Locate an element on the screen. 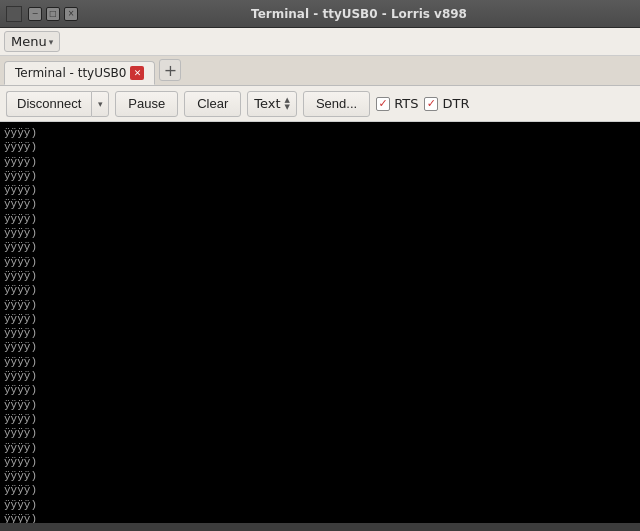  text-select-label: Text is located at coordinates (267, 104).